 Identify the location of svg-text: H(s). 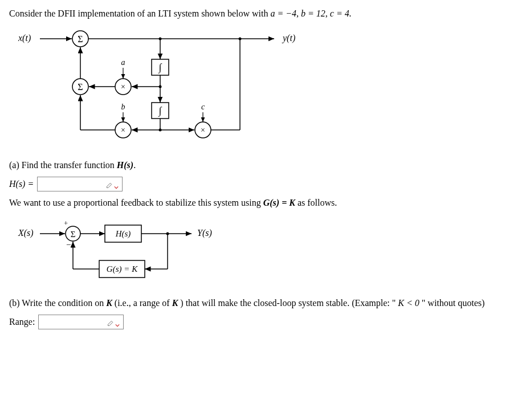
(123, 234).